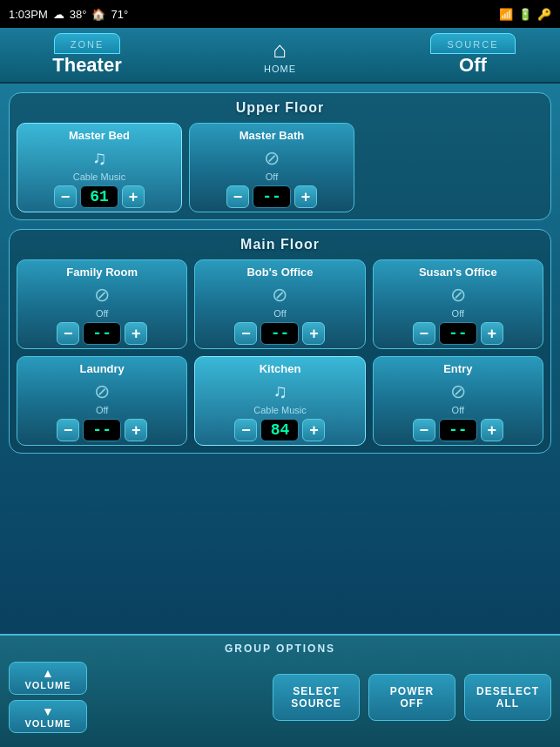 Image resolution: width=560 pixels, height=747 pixels. Describe the element at coordinates (78, 14) in the screenshot. I see `weather-temp: 38°` at that location.